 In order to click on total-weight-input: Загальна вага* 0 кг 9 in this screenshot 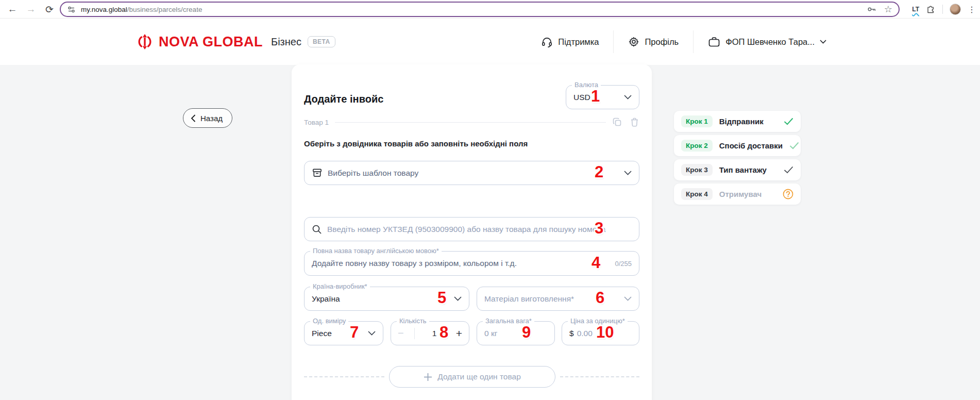, I will do `click(516, 333)`.